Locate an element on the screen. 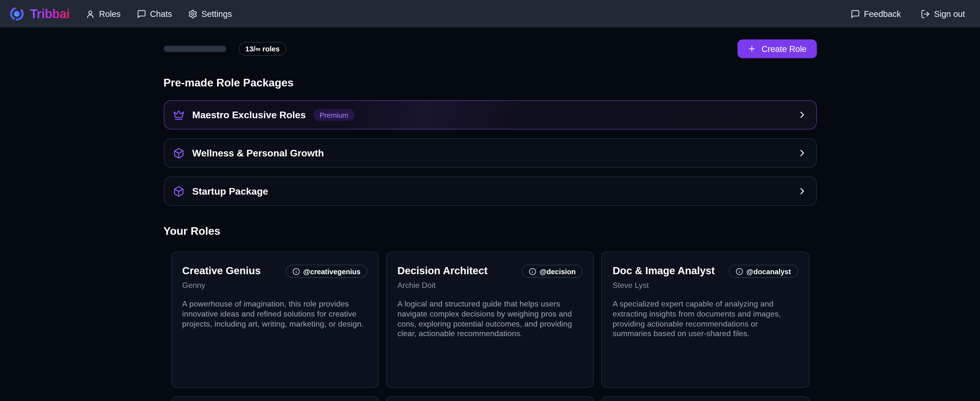 This screenshot has height=401, width=980. role-handle: @docanalyst is located at coordinates (768, 272).